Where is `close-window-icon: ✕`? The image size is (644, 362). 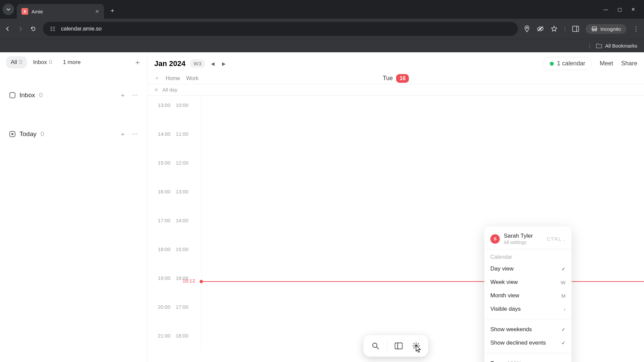
close-window-icon: ✕ is located at coordinates (633, 9).